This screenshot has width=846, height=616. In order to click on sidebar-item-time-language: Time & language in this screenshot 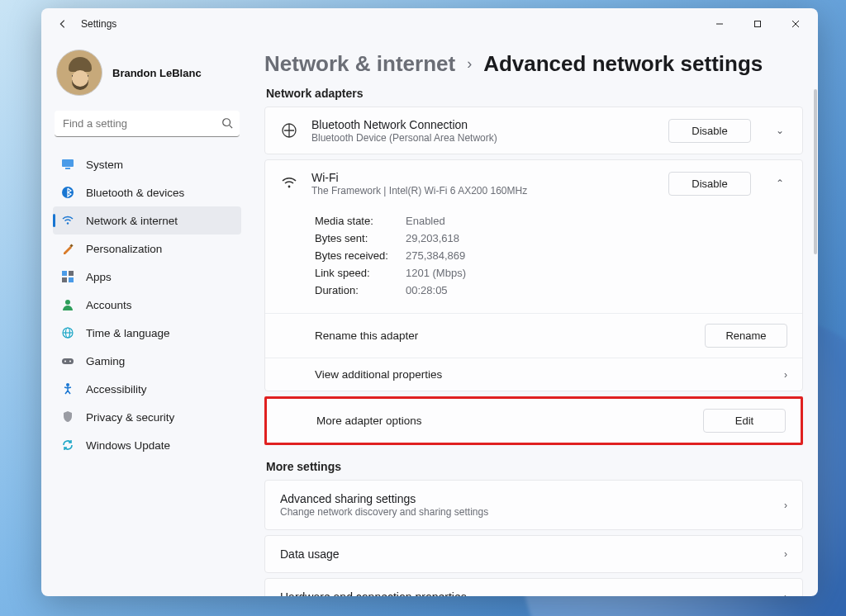, I will do `click(147, 333)`.